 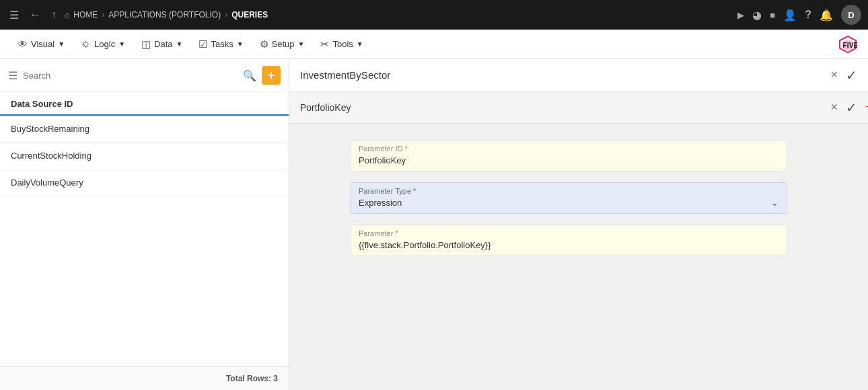 What do you see at coordinates (757, 15) in the screenshot?
I see `preview-button: ◕` at bounding box center [757, 15].